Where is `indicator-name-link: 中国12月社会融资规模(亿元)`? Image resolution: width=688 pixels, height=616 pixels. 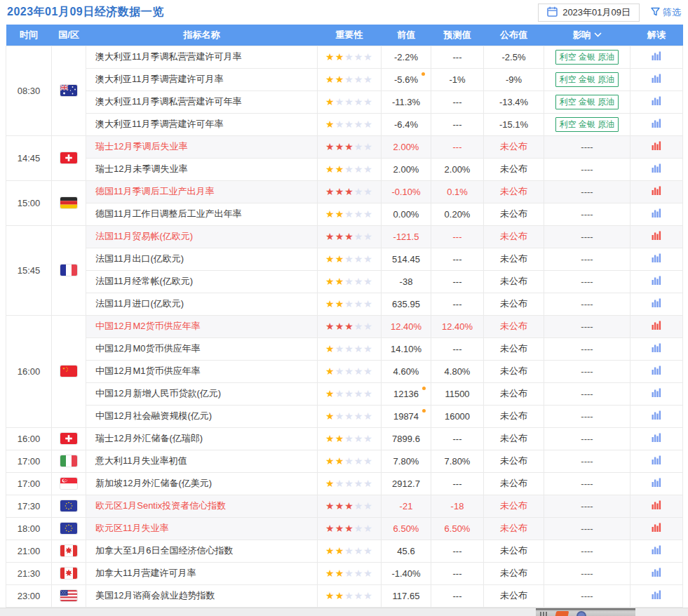
indicator-name-link: 中国12月社会融资规模(亿元) is located at coordinates (154, 415).